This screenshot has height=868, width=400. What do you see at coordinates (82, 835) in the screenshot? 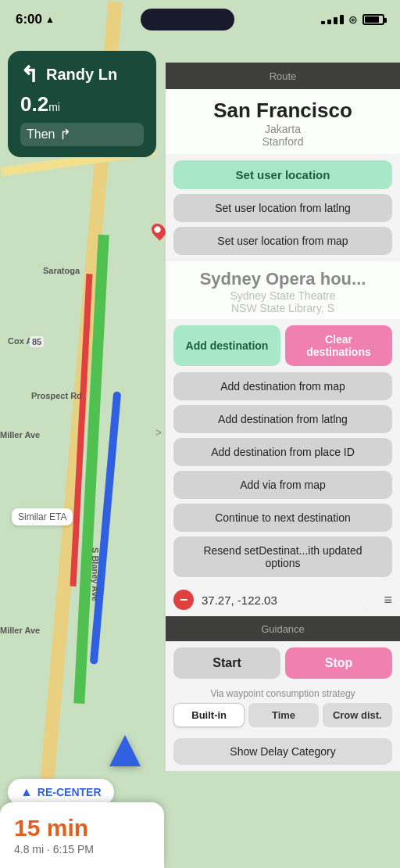
I see `bottom-info-card: 15 min 4.8 mi · 6:15 PM` at bounding box center [82, 835].